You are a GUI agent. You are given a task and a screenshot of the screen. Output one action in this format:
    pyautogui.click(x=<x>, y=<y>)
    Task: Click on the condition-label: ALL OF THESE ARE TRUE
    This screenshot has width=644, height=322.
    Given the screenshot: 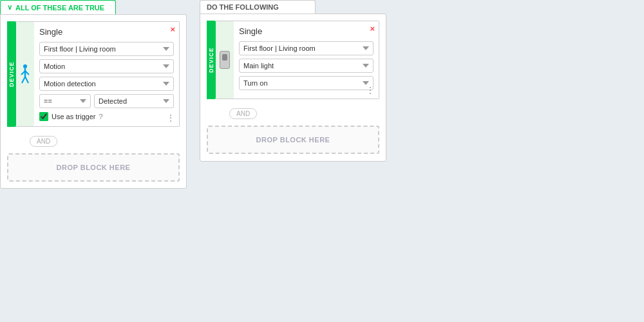 What is the action you would take?
    pyautogui.click(x=60, y=8)
    